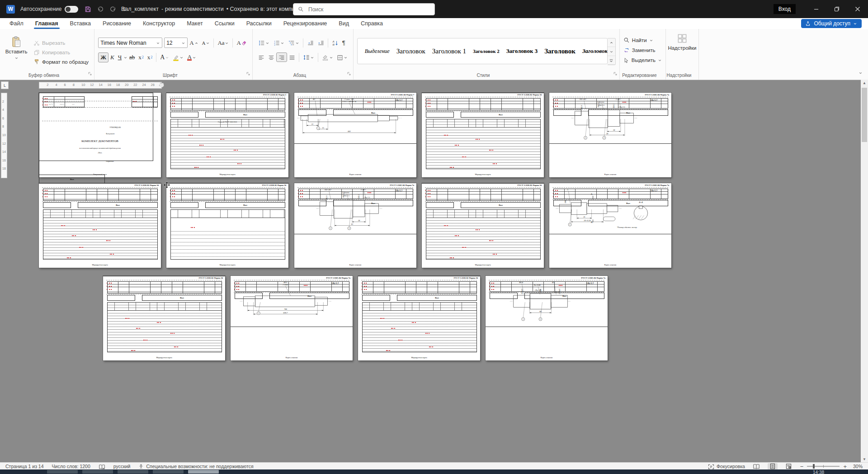 Image resolution: width=868 pixels, height=474 pixels. I want to click on show-formatting-button: ¶, so click(344, 43).